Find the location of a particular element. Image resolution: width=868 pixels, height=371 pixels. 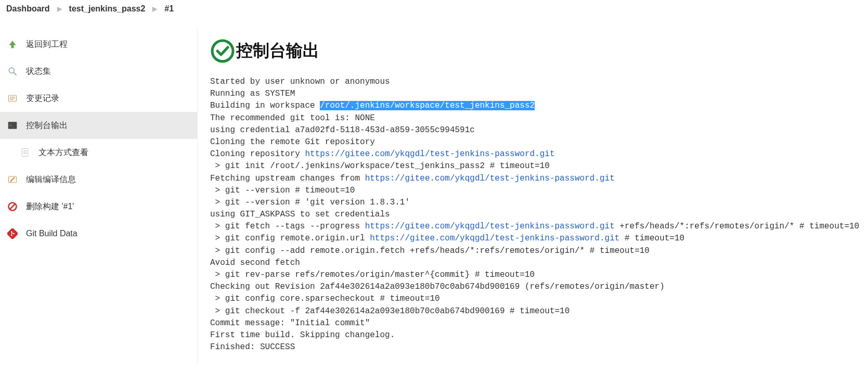

console-line: > git config remote.origin.url is located at coordinates (290, 238).